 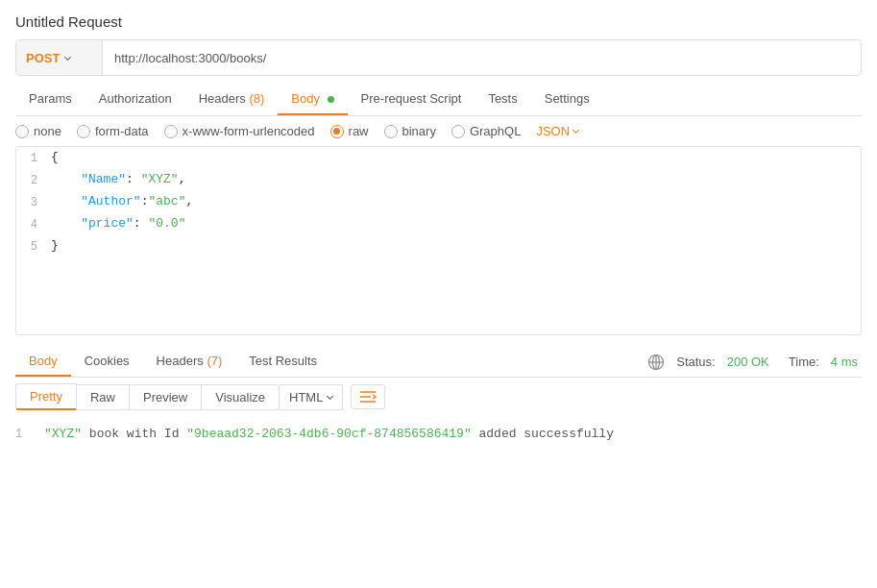 I want to click on method-chevron-icon, so click(x=67, y=56).